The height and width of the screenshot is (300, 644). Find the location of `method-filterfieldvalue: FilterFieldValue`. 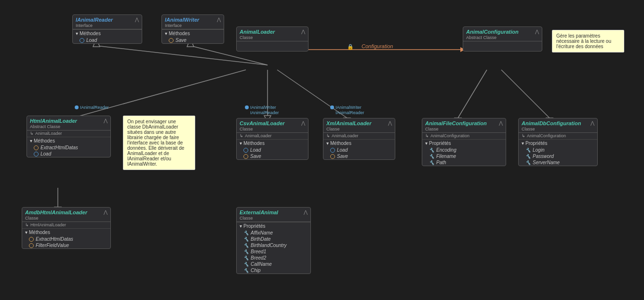

method-filterfieldvalue: FilterFieldValue is located at coordinates (67, 246).